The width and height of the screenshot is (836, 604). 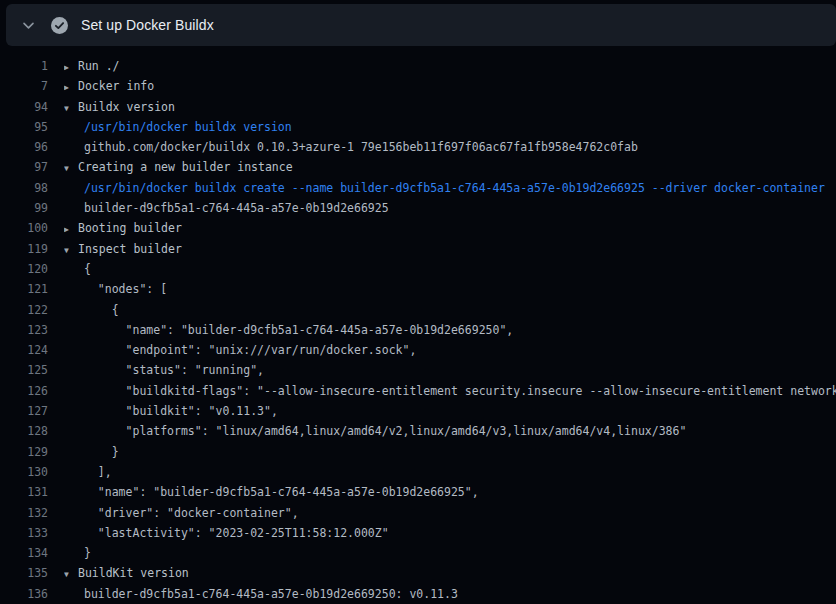 What do you see at coordinates (24, 594) in the screenshot?
I see `line-number: 136` at bounding box center [24, 594].